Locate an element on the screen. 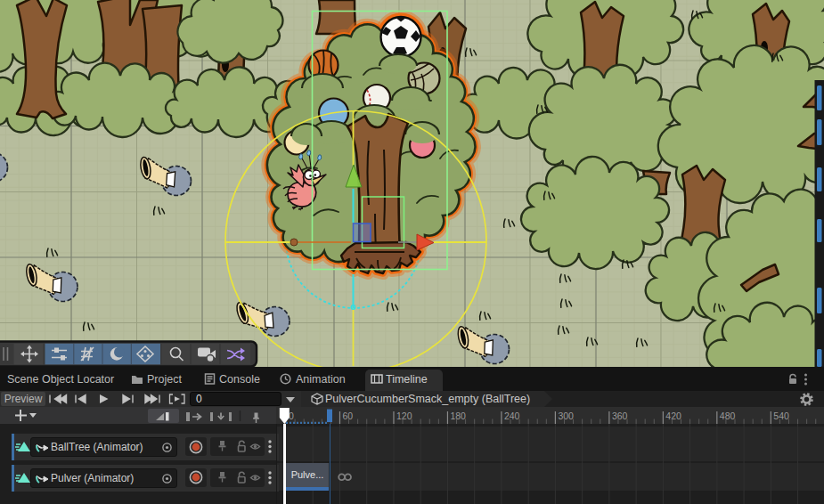  svg-text: 240 is located at coordinates (512, 416).